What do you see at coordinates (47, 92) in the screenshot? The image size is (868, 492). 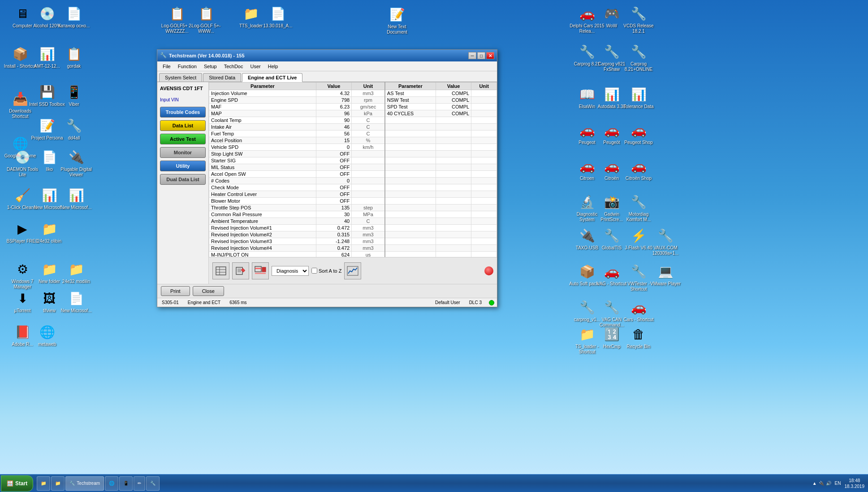 I see `icon-img-intel-ssd: 💾` at bounding box center [47, 92].